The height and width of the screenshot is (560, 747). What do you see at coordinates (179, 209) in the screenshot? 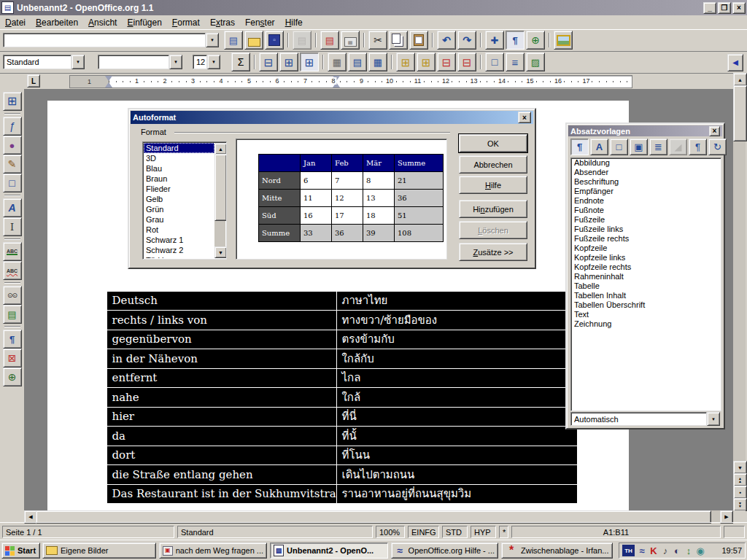
I see `format-item-grün: Grün` at bounding box center [179, 209].